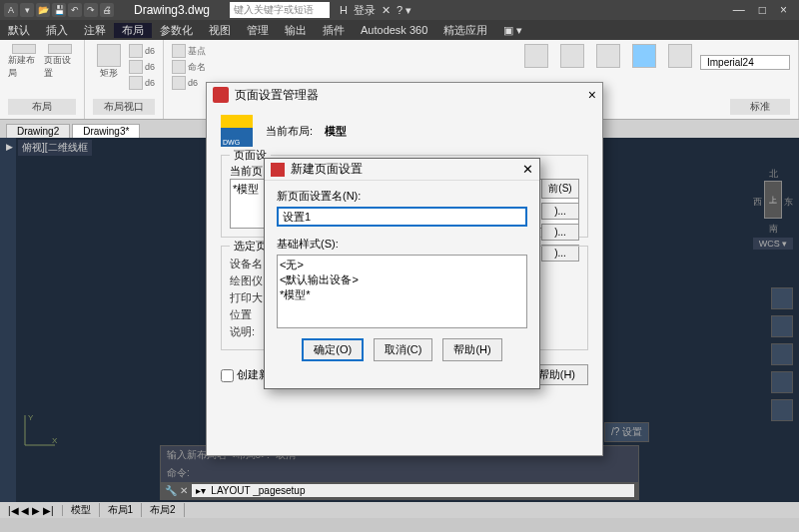 The height and width of the screenshot is (532, 799). Describe the element at coordinates (536, 62) in the screenshot. I see `ribbon-btn-a` at that location.